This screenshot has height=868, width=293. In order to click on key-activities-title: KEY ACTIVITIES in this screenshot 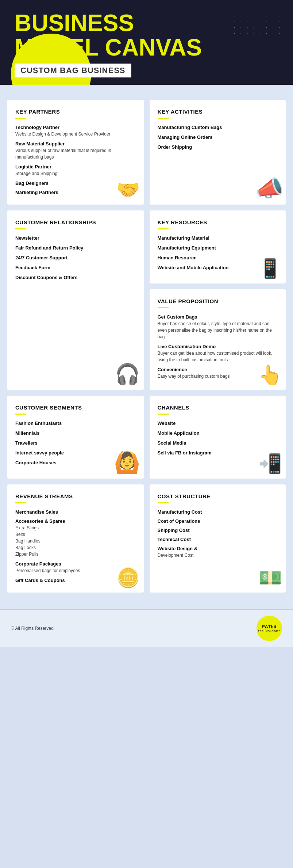, I will do `click(218, 112)`.